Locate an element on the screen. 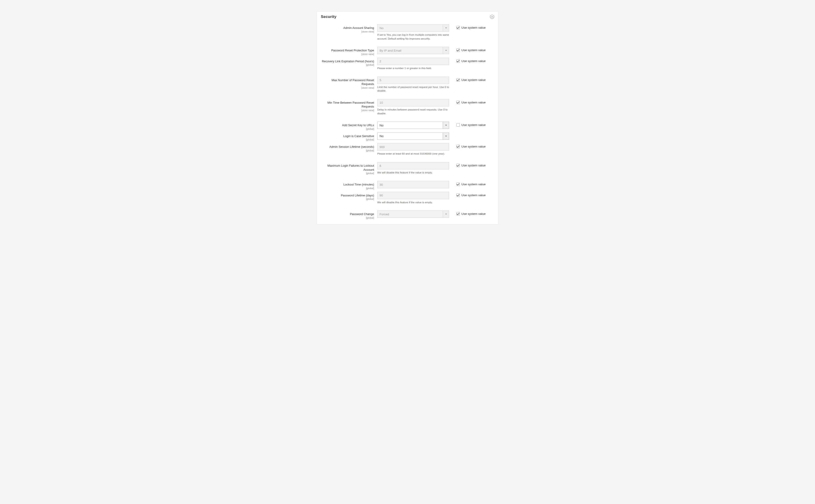 This screenshot has width=815, height=504. add-secret-key-select: No is located at coordinates (413, 125).